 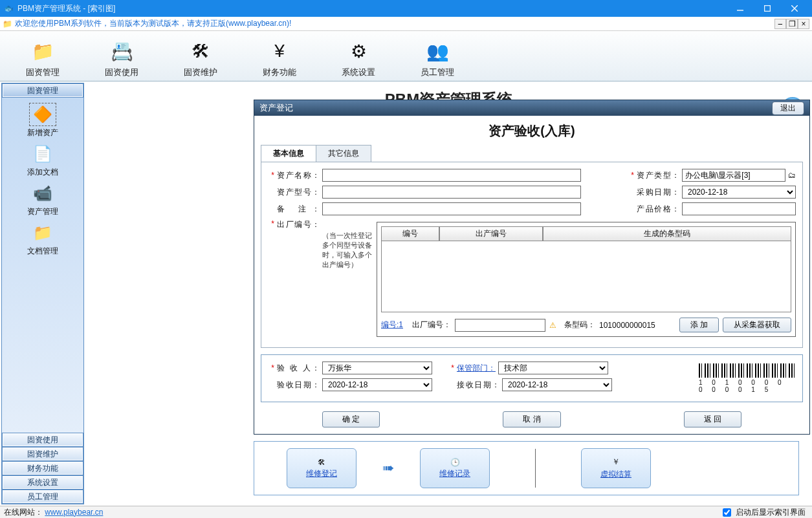 I want to click on barcode-preview: 1 0 1 0 0 0 0 0 0 0 0 1 5, so click(x=747, y=378).